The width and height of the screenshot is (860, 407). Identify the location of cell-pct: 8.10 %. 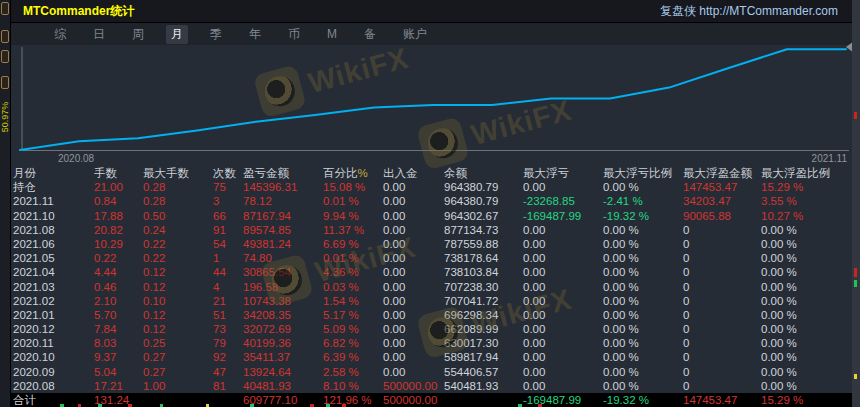
(353, 386).